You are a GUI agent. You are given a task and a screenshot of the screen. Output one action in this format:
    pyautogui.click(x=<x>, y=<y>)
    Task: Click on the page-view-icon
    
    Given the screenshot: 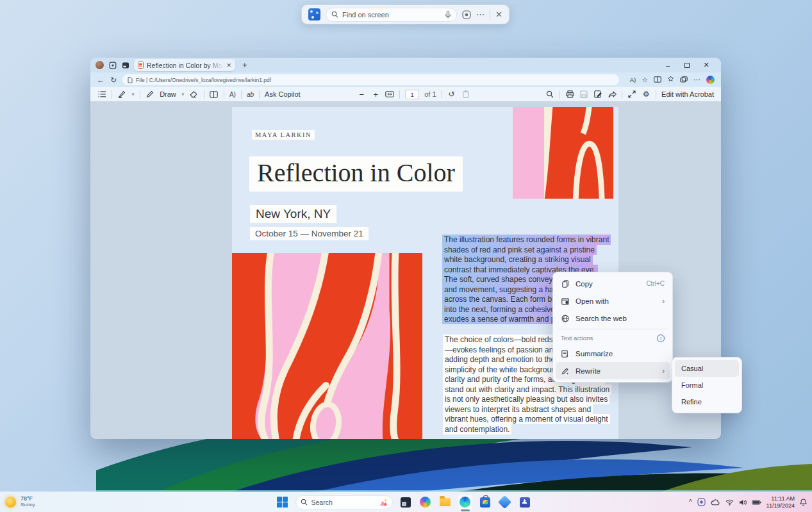 What is the action you would take?
    pyautogui.click(x=214, y=94)
    